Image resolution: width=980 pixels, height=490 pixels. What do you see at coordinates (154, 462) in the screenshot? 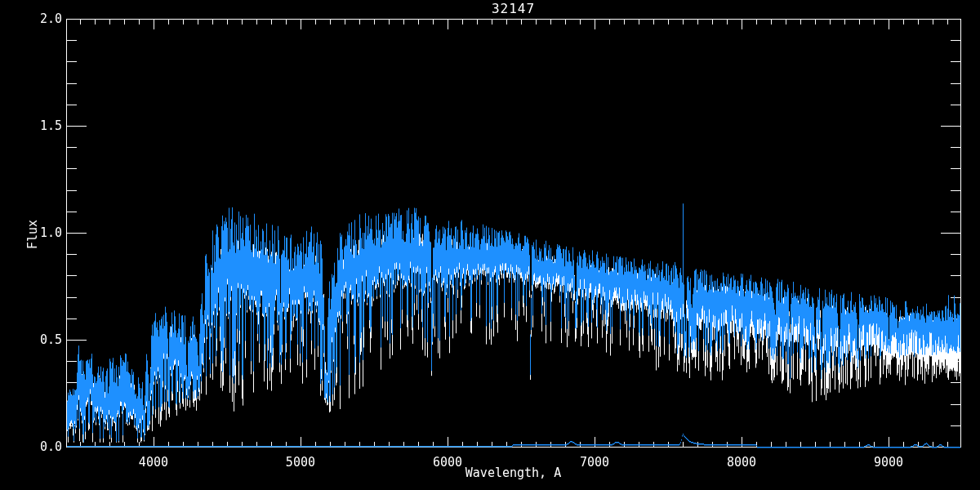
I see `x-tick-label: 4000` at bounding box center [154, 462].